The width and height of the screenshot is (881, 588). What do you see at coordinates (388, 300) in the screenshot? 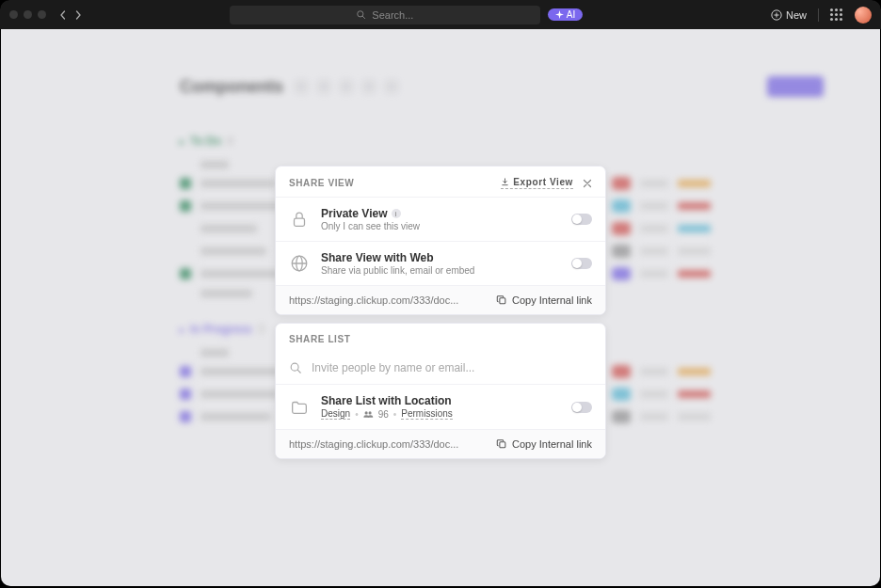
I see `view-url: https://staging.clickup.com/333/doc...` at bounding box center [388, 300].